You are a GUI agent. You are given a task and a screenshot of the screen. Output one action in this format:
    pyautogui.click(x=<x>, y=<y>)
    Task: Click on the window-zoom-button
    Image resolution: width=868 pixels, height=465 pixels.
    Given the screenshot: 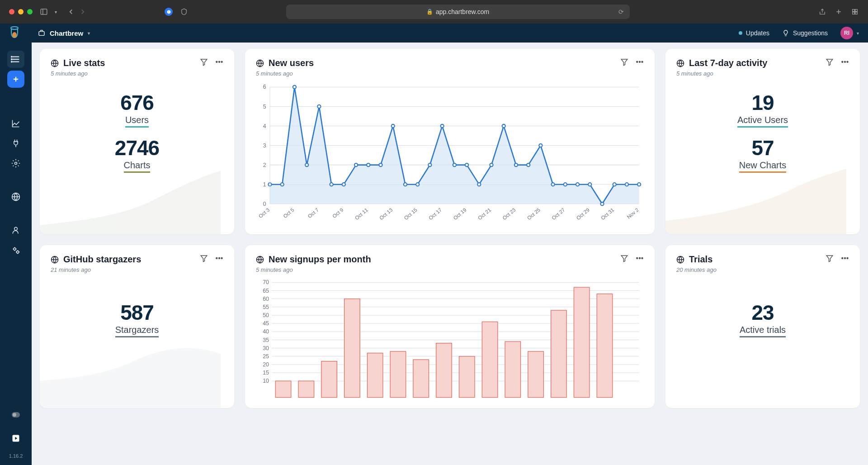 What is the action you would take?
    pyautogui.click(x=30, y=12)
    